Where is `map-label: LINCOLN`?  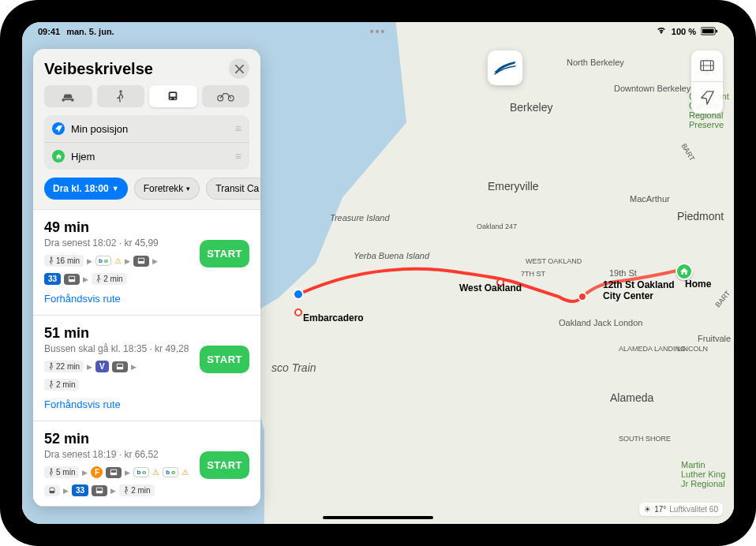
map-label: LINCOLN is located at coordinates (693, 349).